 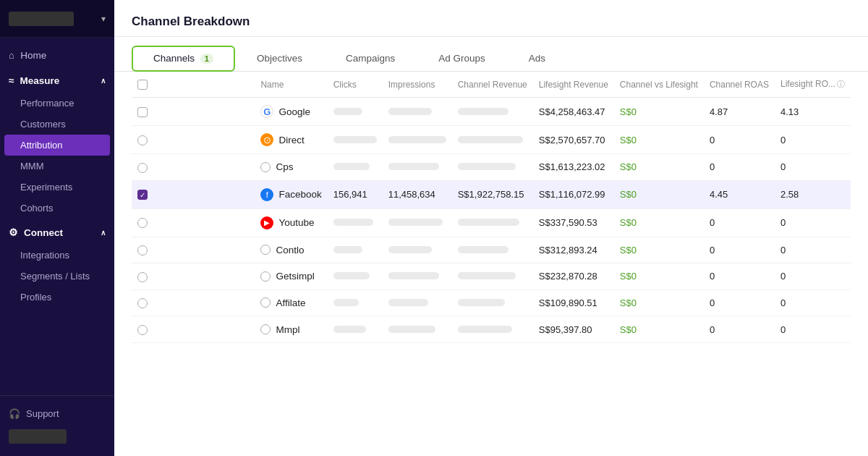 What do you see at coordinates (33, 55) in the screenshot?
I see `sidebar-item-label: Home` at bounding box center [33, 55].